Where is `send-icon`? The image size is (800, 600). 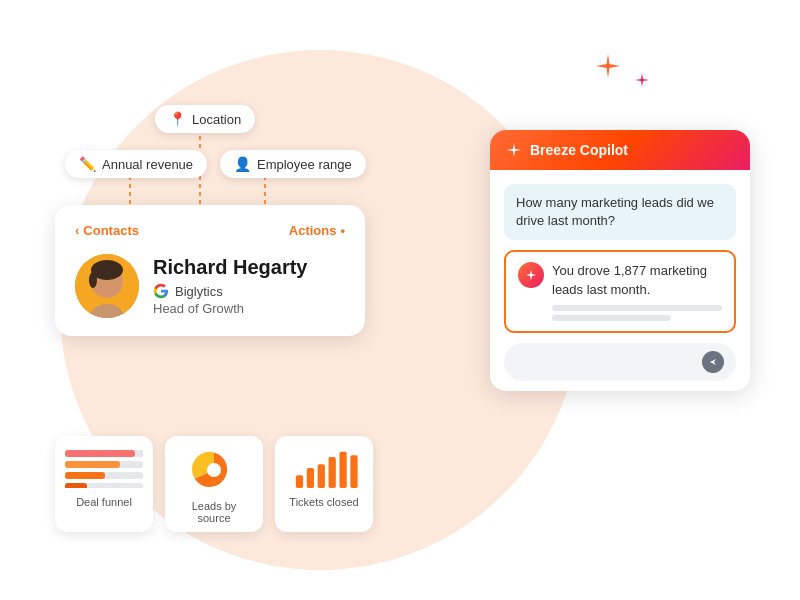
send-icon is located at coordinates (713, 362).